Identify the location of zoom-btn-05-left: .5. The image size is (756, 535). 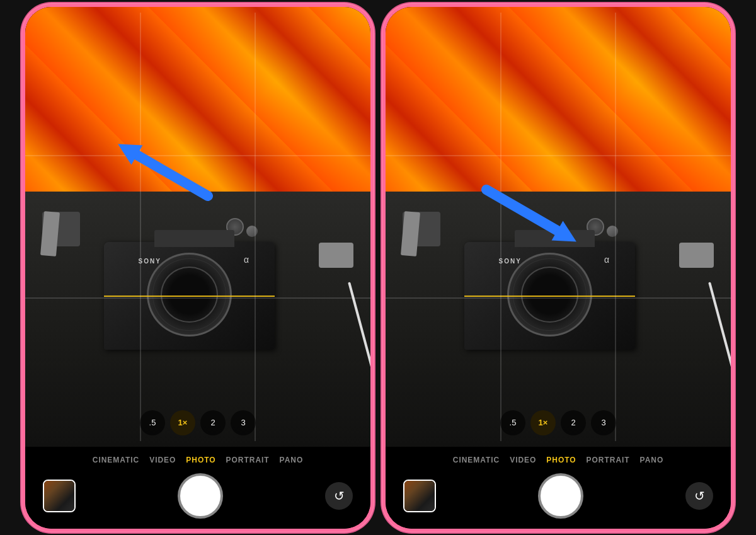
(152, 423).